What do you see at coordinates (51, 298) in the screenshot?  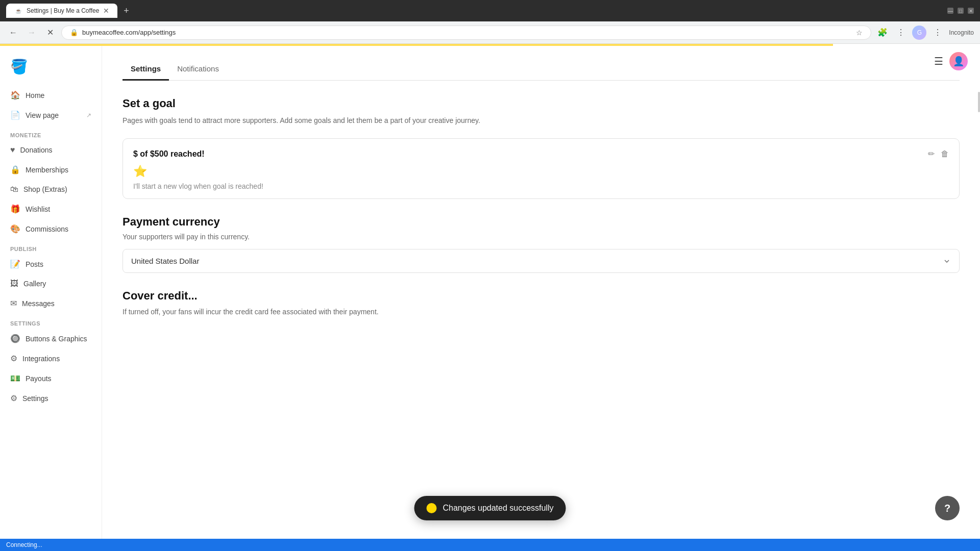 I see `sidebar: 🪣 🏠 Home 📄 View page ↗ MONETIZE ♥ Donati…` at bounding box center [51, 298].